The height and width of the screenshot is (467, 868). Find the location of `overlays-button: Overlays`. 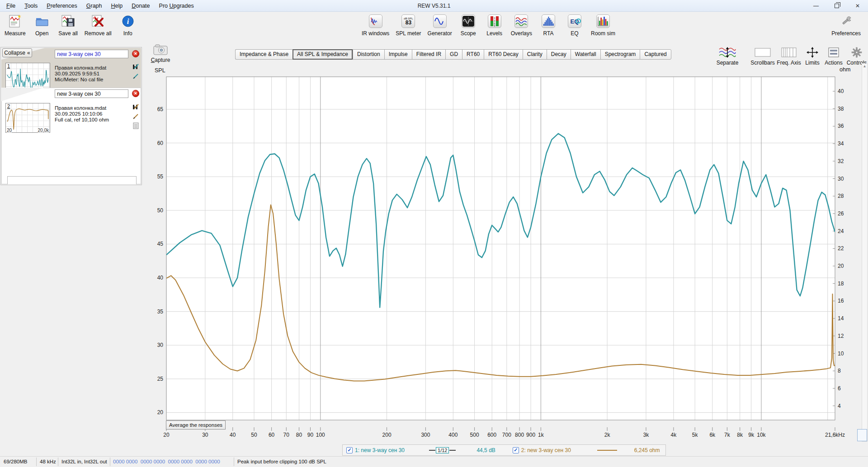

overlays-button: Overlays is located at coordinates (522, 25).